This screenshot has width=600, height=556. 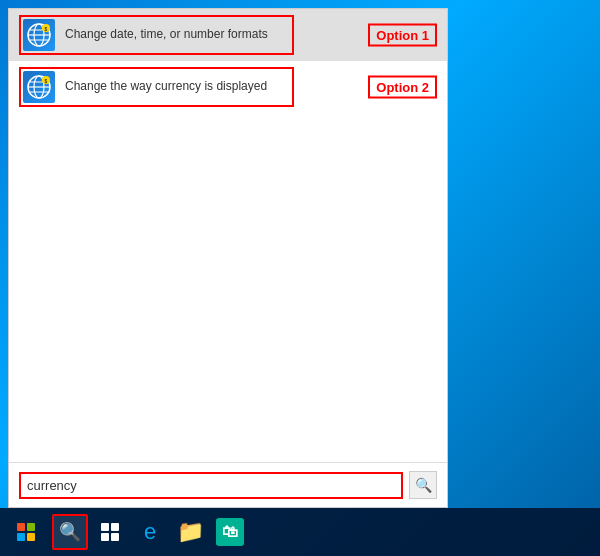 I want to click on result1-text: Change date, time, or number formats, so click(x=166, y=35).